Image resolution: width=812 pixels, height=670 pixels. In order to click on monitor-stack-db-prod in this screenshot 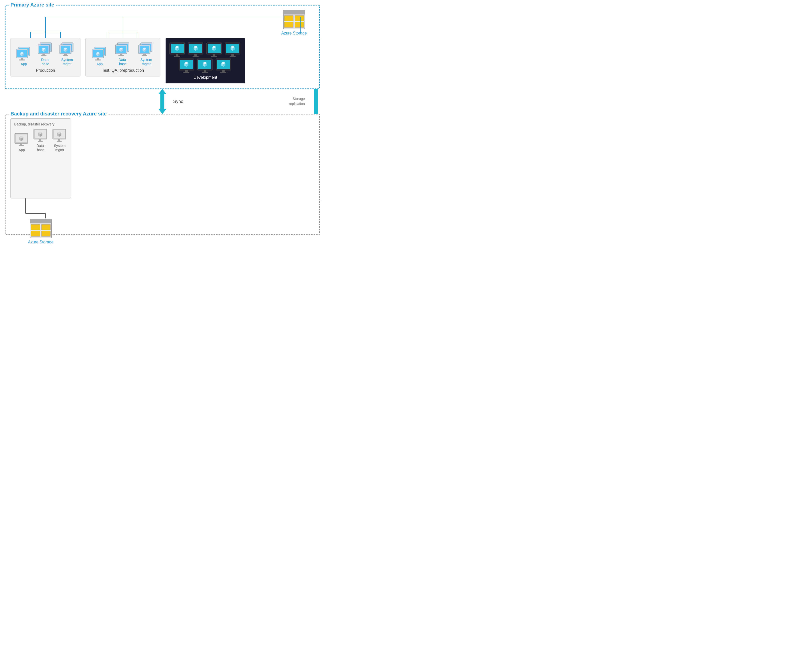, I will do `click(46, 49)`.